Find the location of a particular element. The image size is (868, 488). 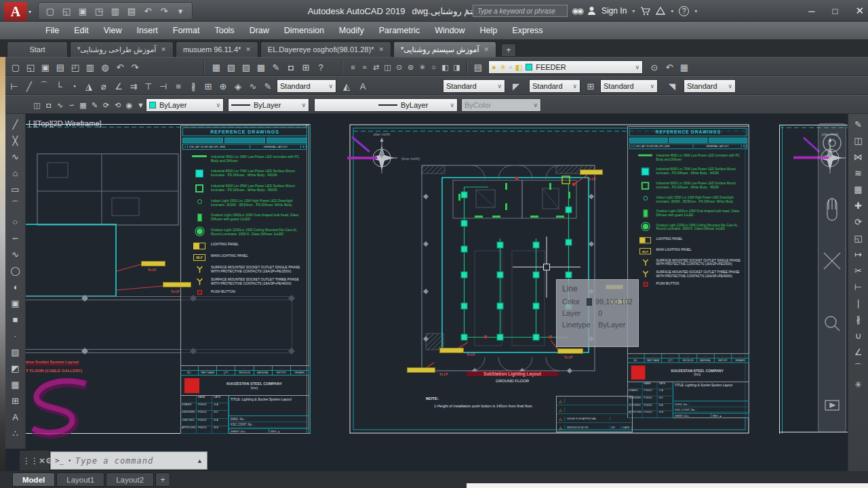

menu-draw: Draw is located at coordinates (259, 30).